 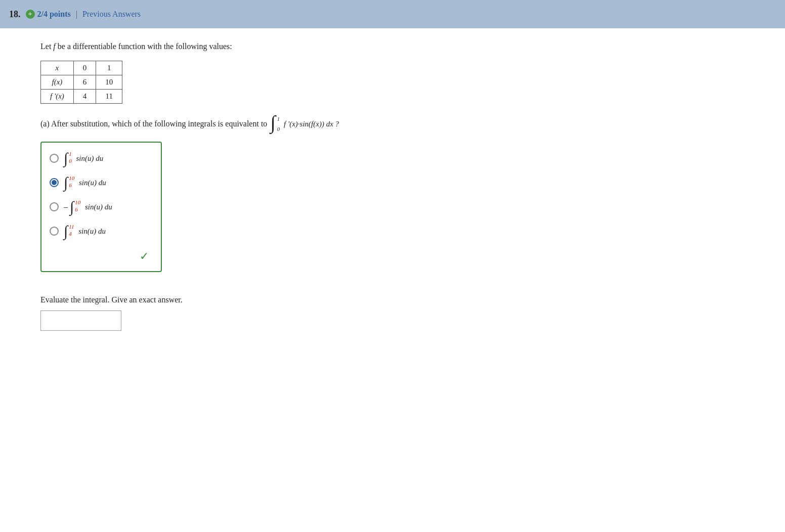 I want to click on integrand-1: sin(u) du, so click(x=89, y=159).